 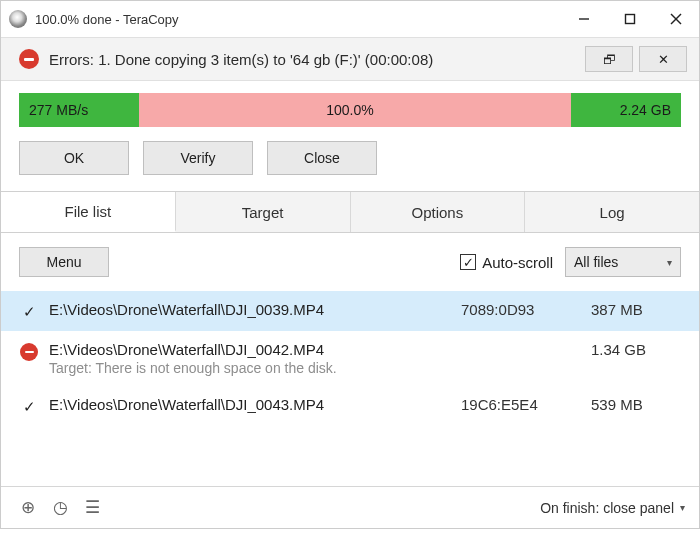 I want to click on menu-button: Menu, so click(x=64, y=262).